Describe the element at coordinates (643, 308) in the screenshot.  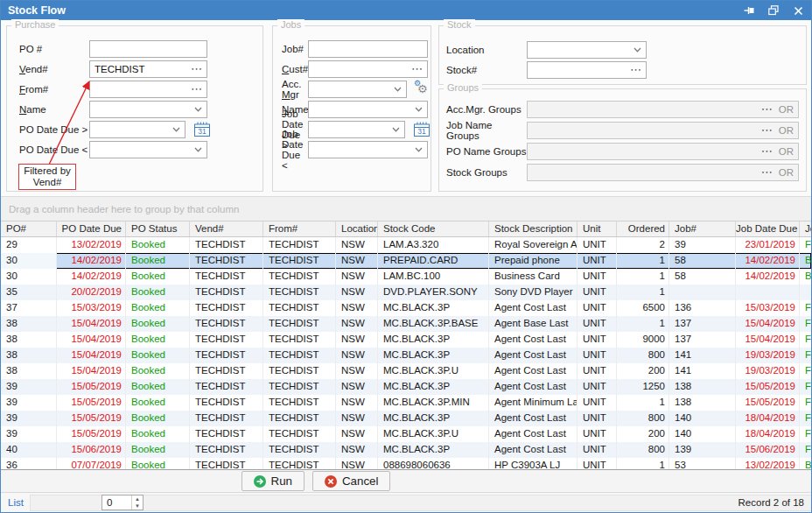
I see `cell: 6500` at that location.